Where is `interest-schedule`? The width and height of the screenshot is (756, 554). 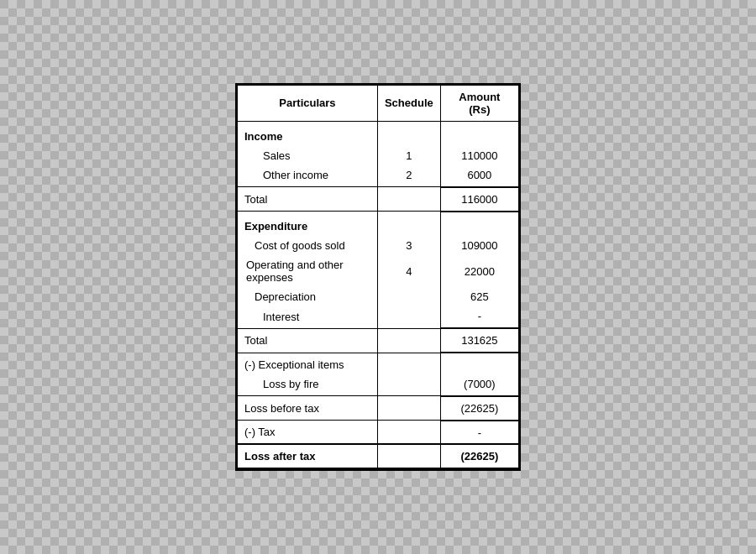
interest-schedule is located at coordinates (408, 317).